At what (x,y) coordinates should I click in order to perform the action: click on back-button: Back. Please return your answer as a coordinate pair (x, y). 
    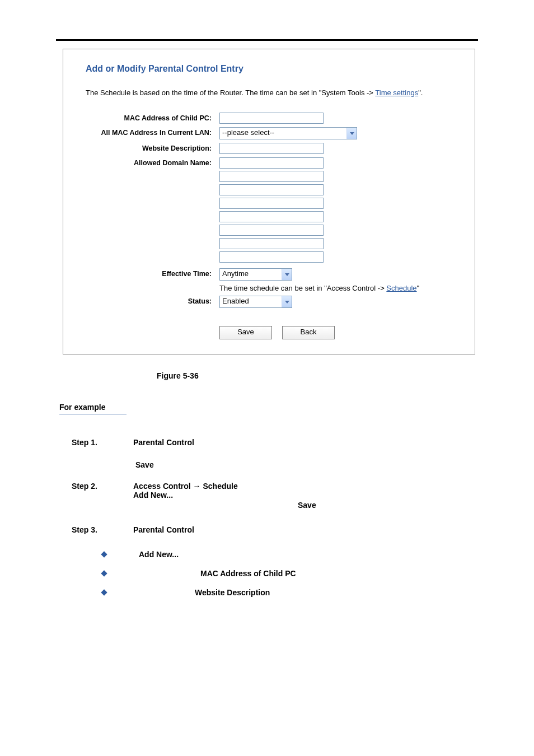
    Looking at the image, I should click on (308, 333).